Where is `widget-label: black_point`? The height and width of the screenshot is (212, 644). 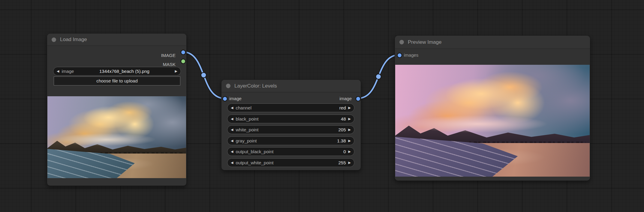
widget-label: black_point is located at coordinates (287, 119).